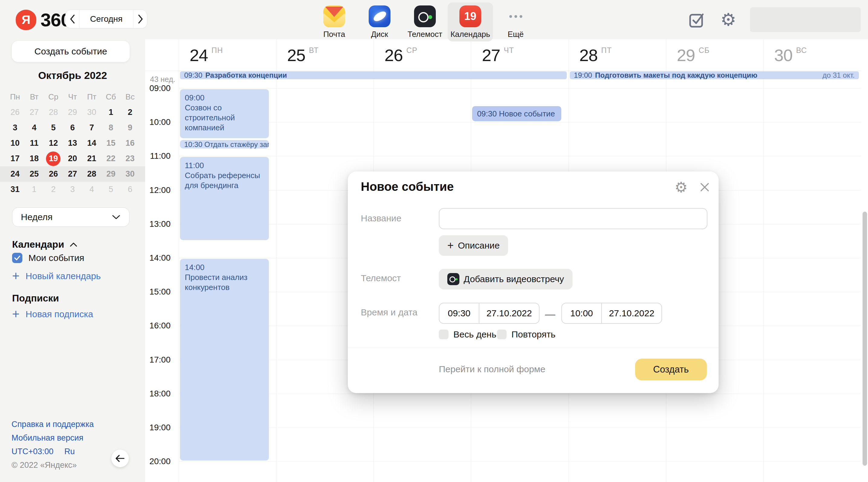 Image resolution: width=868 pixels, height=482 pixels. I want to click on create-event-button: Создать событие, so click(71, 51).